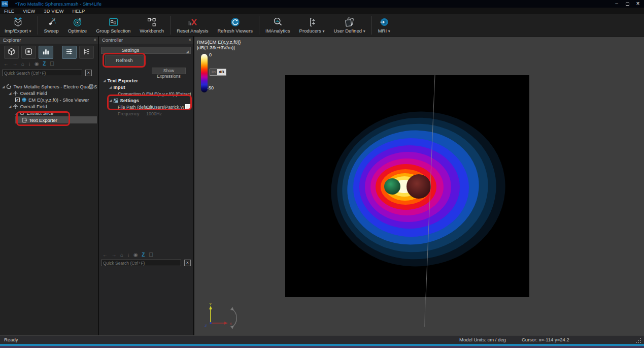 The image size is (644, 348). I want to click on restore-button, so click(627, 4).